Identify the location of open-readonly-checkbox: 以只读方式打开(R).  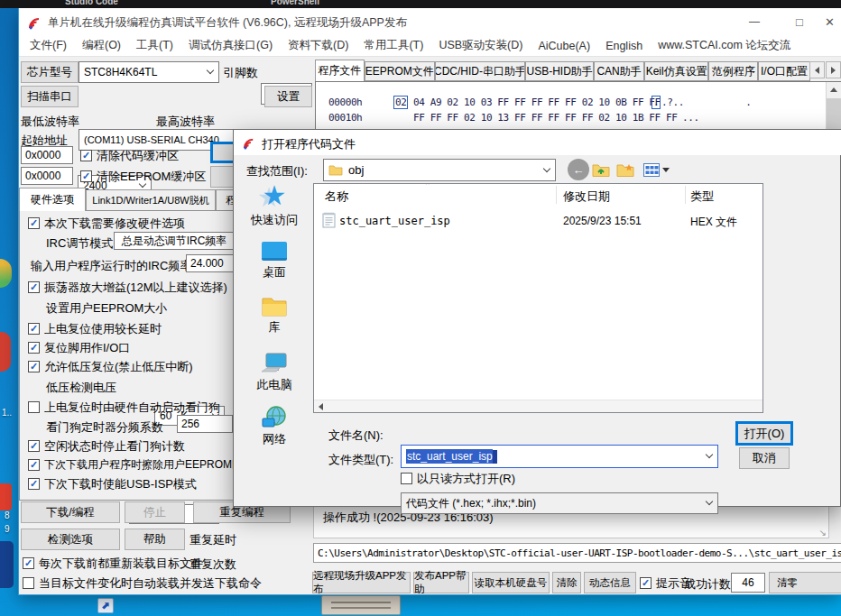
(458, 479).